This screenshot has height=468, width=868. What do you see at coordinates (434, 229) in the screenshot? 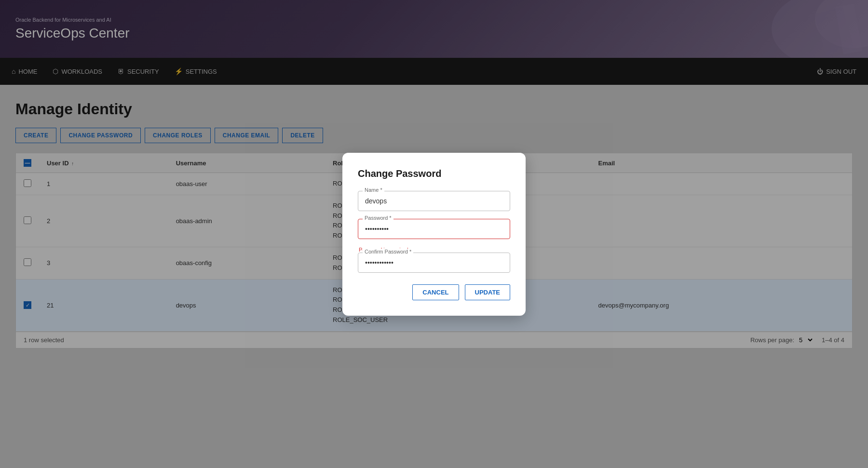
I see `password-form-field: Password *` at bounding box center [434, 229].